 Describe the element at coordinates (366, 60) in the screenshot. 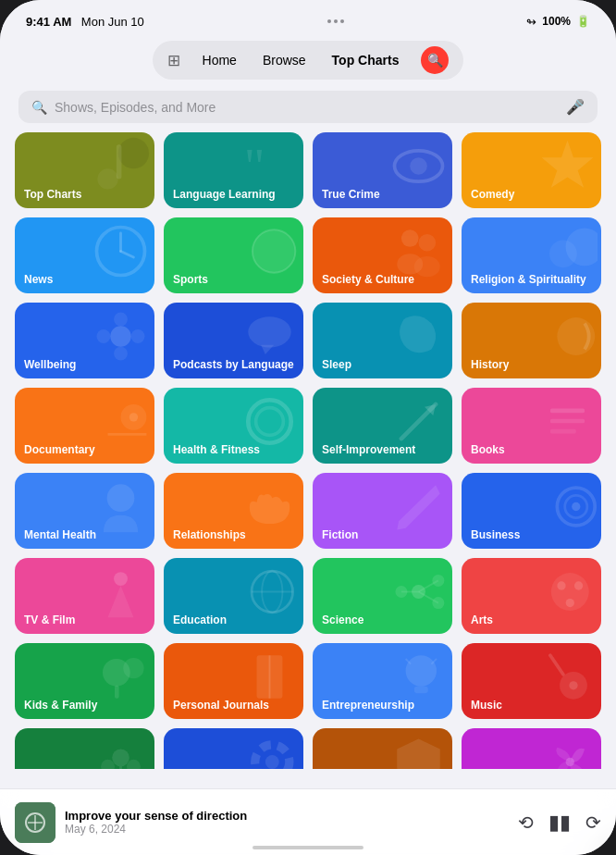

I see `nav-top-charts: Top Charts` at that location.